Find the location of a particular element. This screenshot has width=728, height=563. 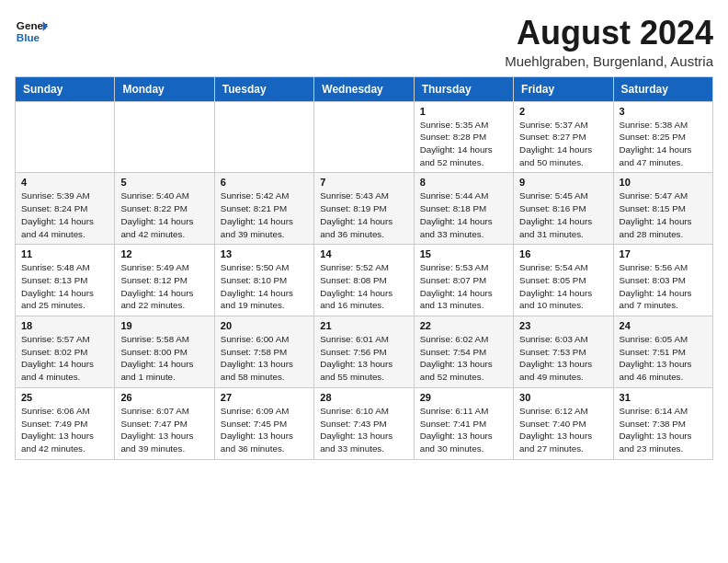

week-row-3: 11Sunrise: 5:48 AM Sunset: 8:13 PM Dayli… is located at coordinates (364, 281).